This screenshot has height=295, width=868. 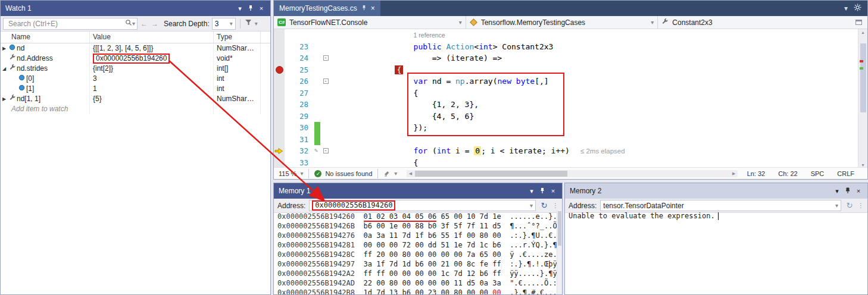 I want to click on search-icon, so click(x=129, y=24).